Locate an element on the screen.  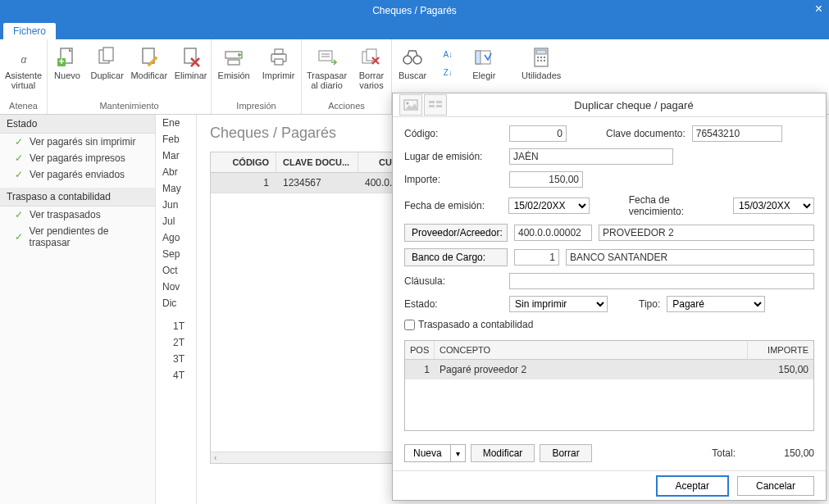
aceptar-button: Aceptar is located at coordinates (692, 486).